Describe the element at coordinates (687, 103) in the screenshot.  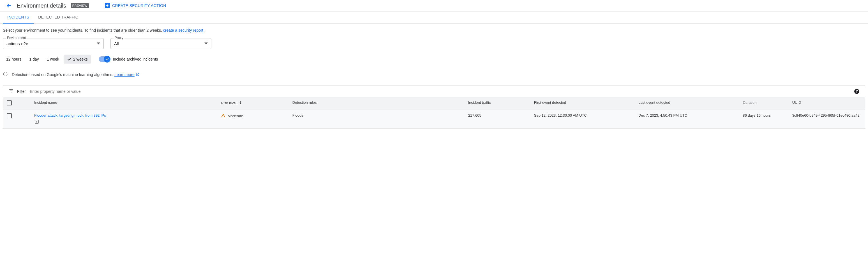
I see `col-last-event: Last event detected` at that location.